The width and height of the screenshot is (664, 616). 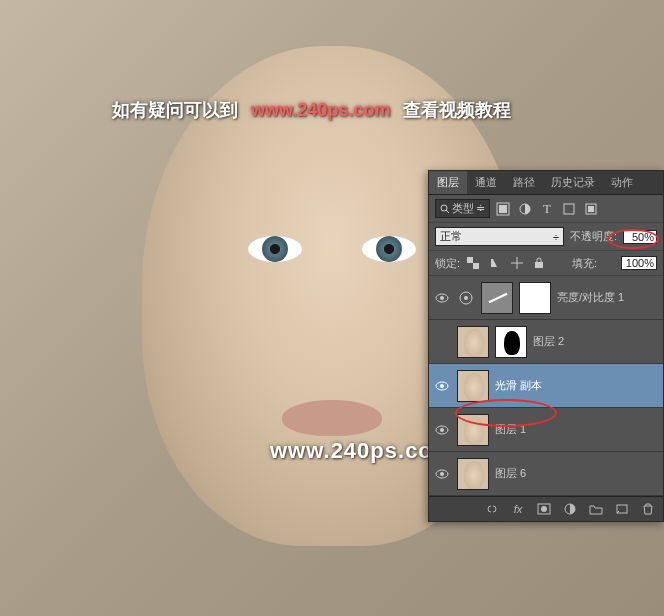 I want to click on photo-eye-right, so click(x=389, y=249).